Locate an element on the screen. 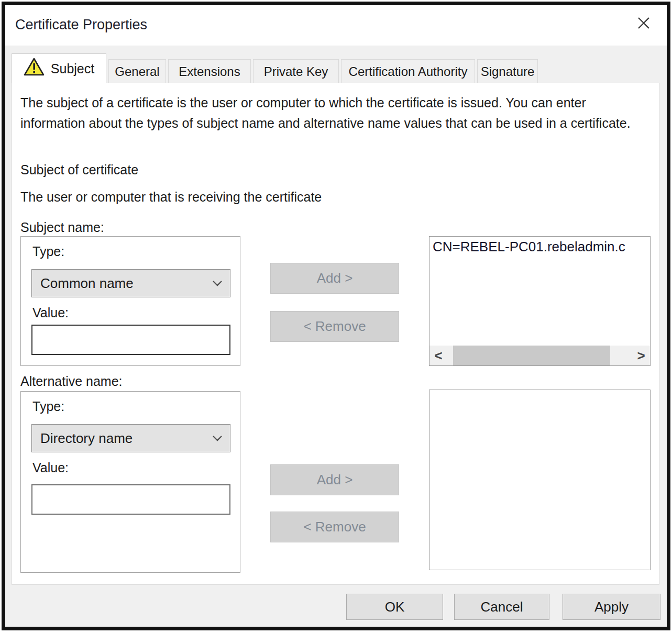 The image size is (672, 633). cancel-button: Cancel is located at coordinates (502, 607).